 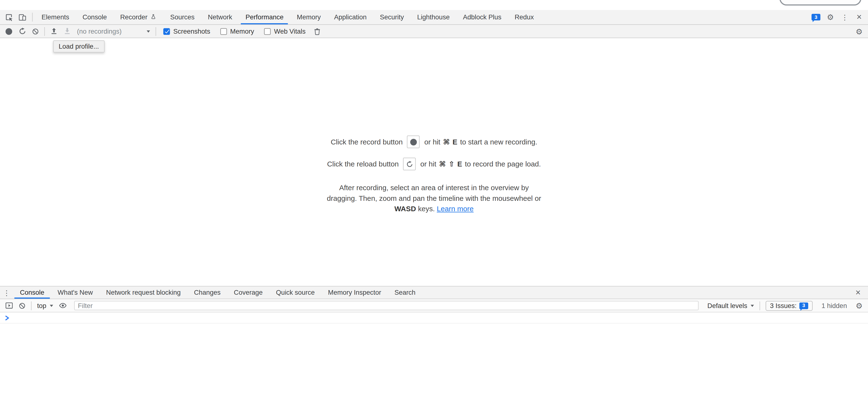 I want to click on issues-chip-label: 3 Issues:, so click(x=783, y=306).